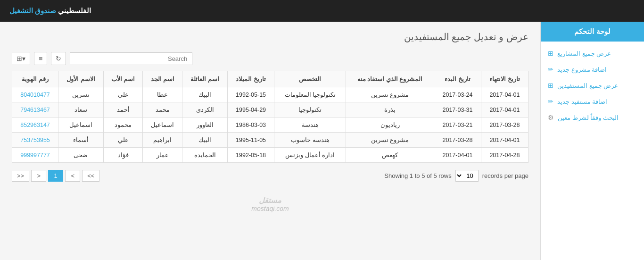 This screenshot has height=260, width=644. I want to click on cell-start-date: 2017-03-21, so click(458, 125).